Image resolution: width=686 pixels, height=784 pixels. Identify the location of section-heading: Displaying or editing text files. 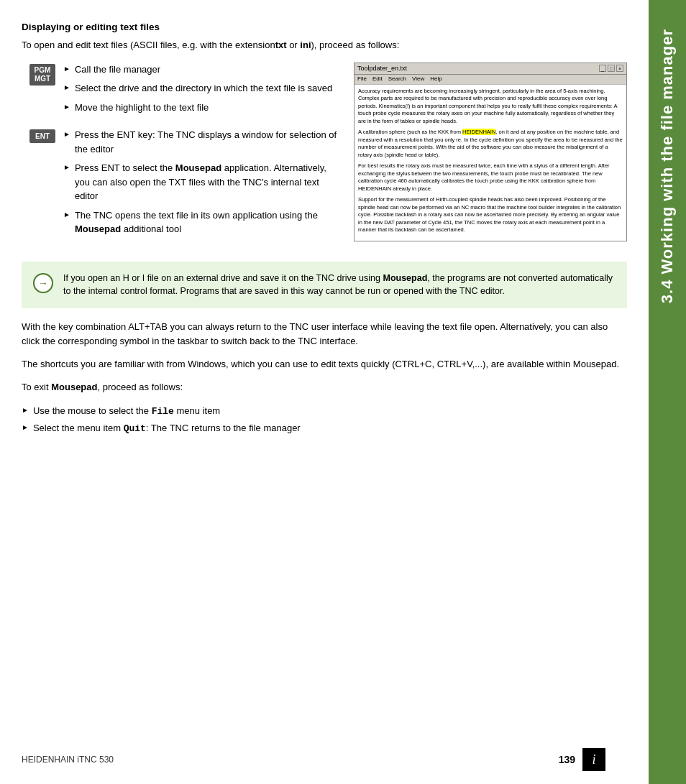
(324, 27).